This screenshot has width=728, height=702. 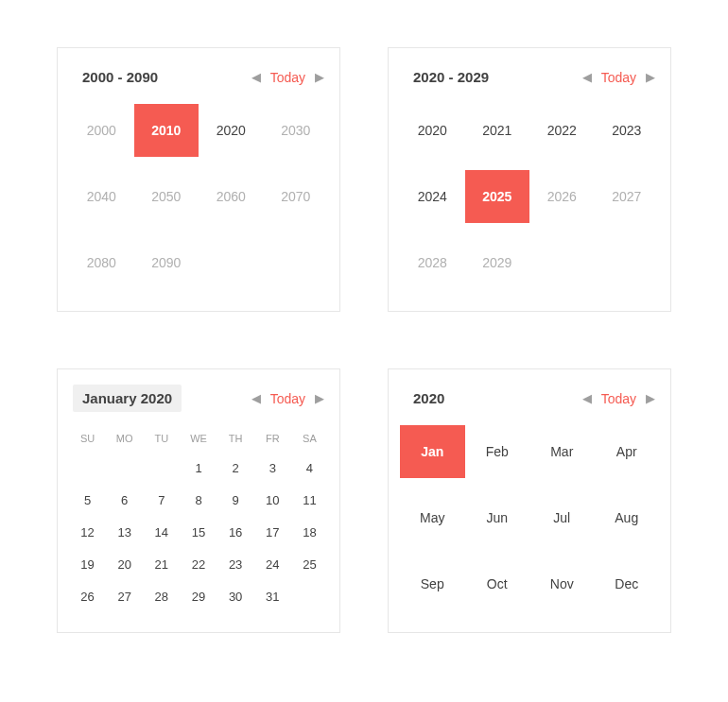 What do you see at coordinates (231, 197) in the screenshot?
I see `decade-cell: 2060` at bounding box center [231, 197].